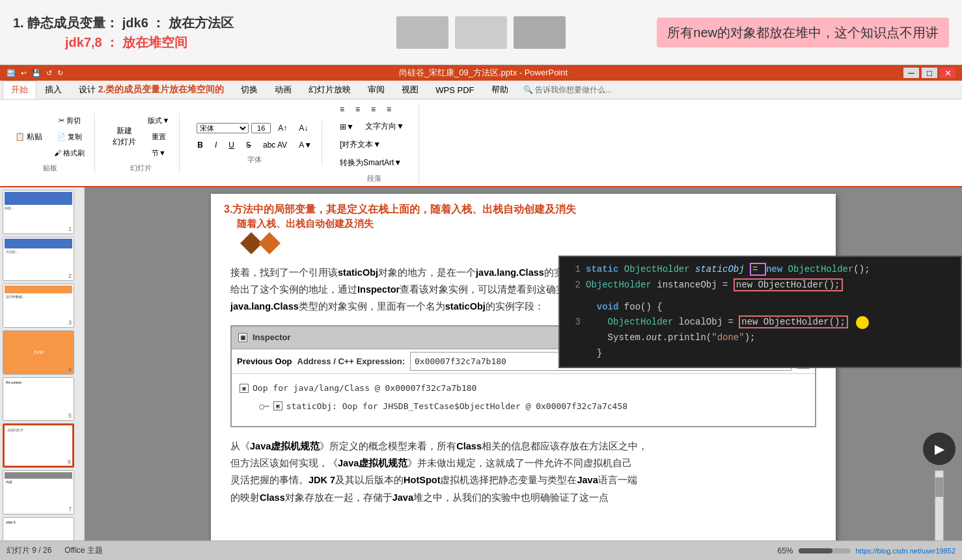  What do you see at coordinates (53, 90) in the screenshot?
I see `tab-insert: 插入` at bounding box center [53, 90].